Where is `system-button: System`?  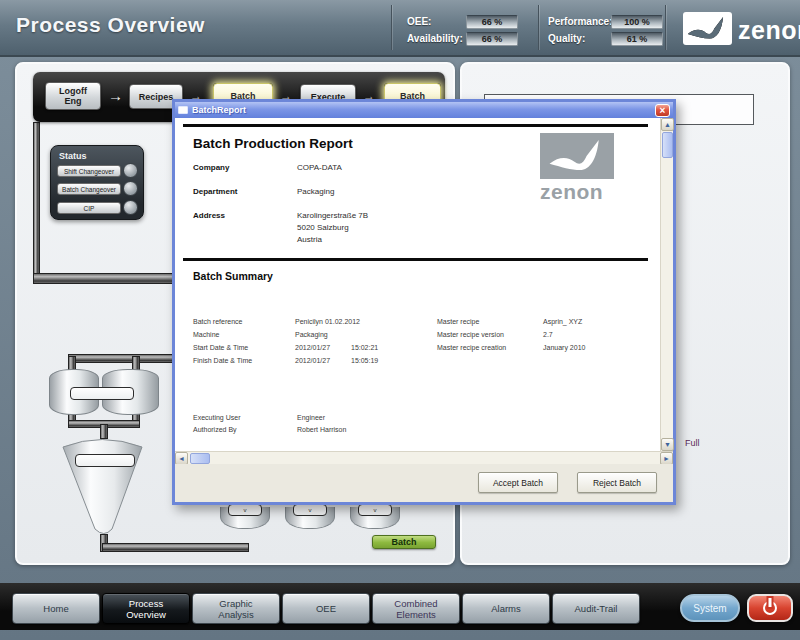 system-button: System is located at coordinates (710, 608).